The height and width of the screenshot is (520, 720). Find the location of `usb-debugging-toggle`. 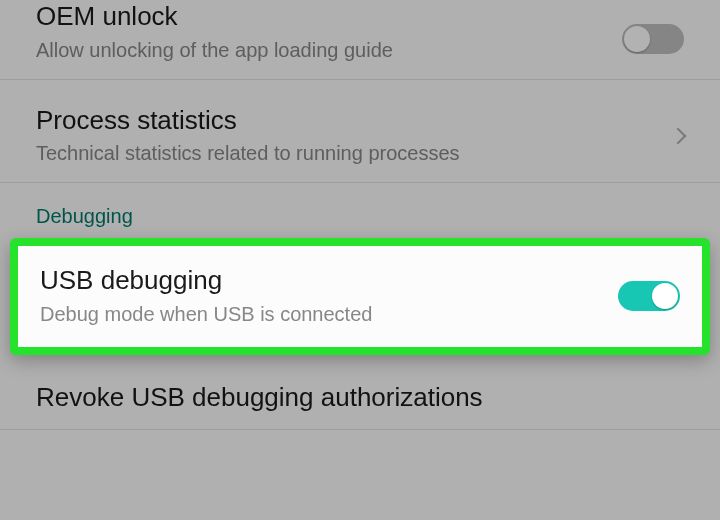

usb-debugging-toggle is located at coordinates (649, 296).